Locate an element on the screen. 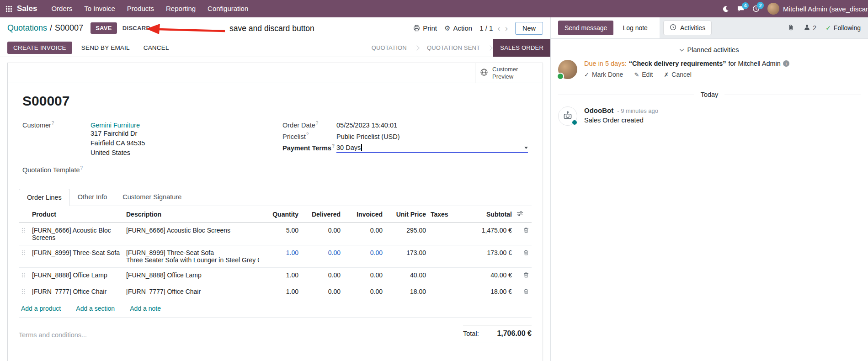  cell-product: [FURN_8999] Three-Seat Sofa is located at coordinates (77, 256).